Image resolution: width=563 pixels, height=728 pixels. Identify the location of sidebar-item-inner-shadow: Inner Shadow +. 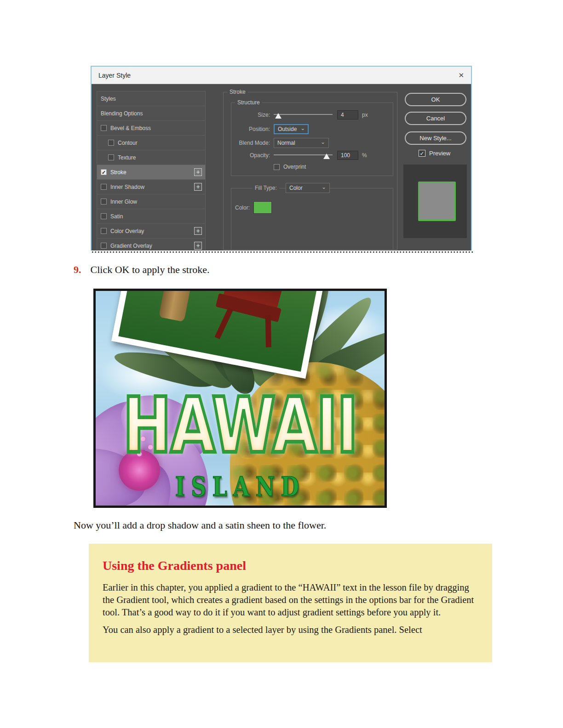
(151, 187).